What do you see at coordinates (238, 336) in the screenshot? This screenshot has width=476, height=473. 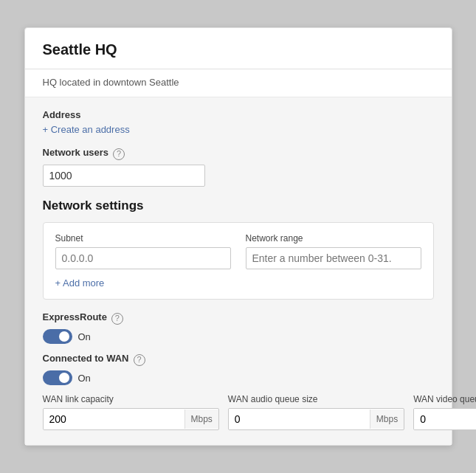 I see `express-route-toggle-container: On` at bounding box center [238, 336].